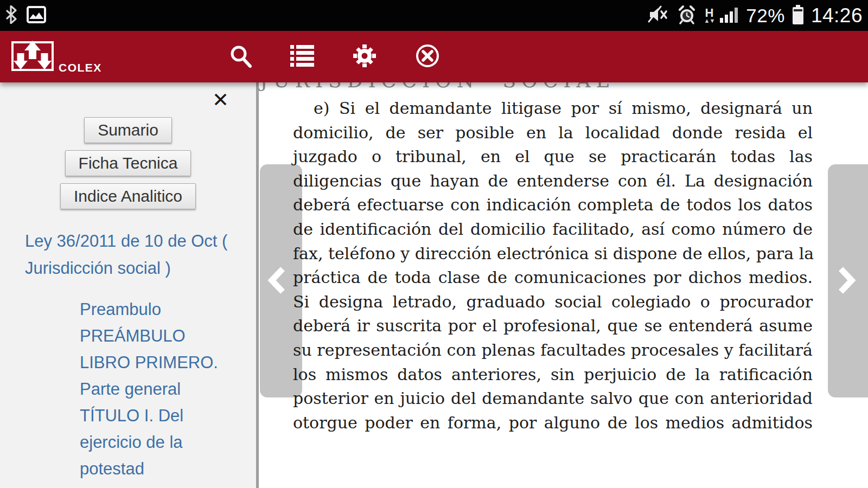  I want to click on text-line: de identificación del domicilio facilita…, so click(553, 230).